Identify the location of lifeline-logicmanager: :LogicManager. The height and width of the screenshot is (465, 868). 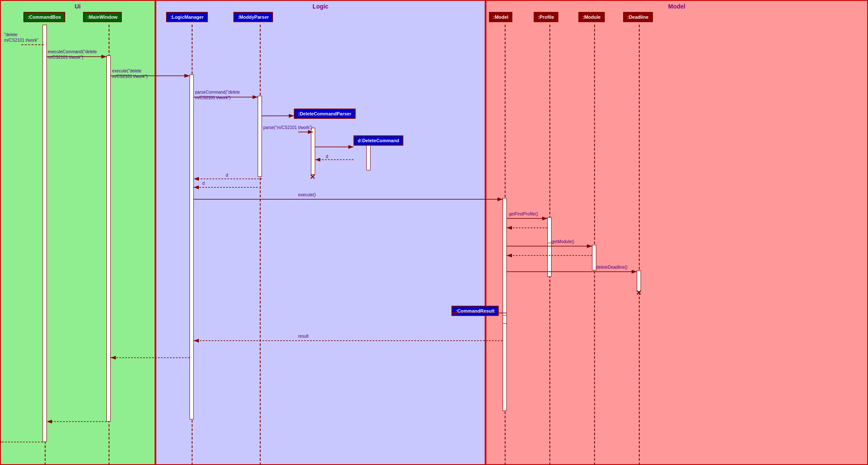
(187, 17).